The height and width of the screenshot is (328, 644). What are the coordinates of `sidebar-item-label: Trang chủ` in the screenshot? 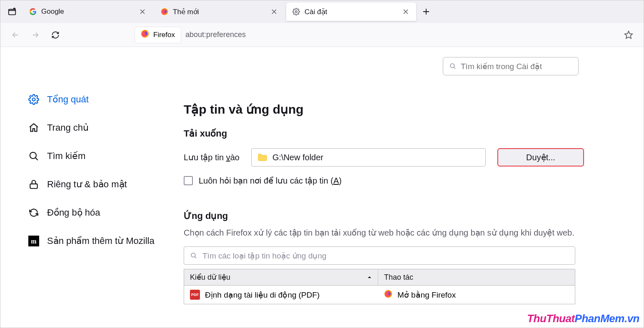 It's located at (68, 128).